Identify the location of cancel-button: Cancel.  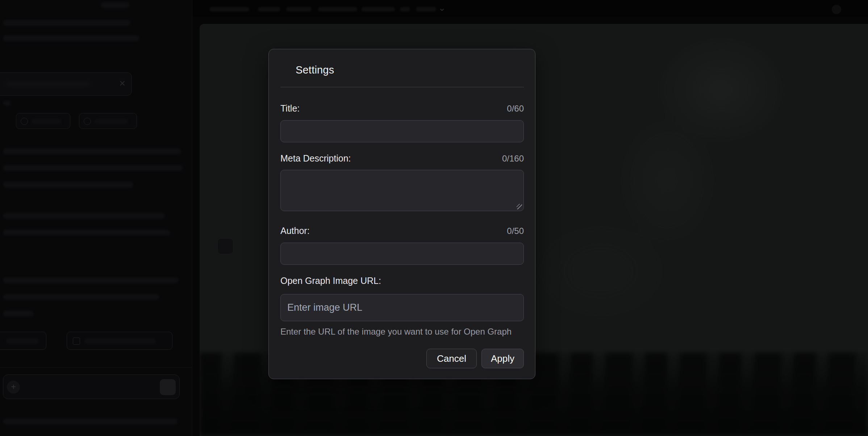
(451, 359).